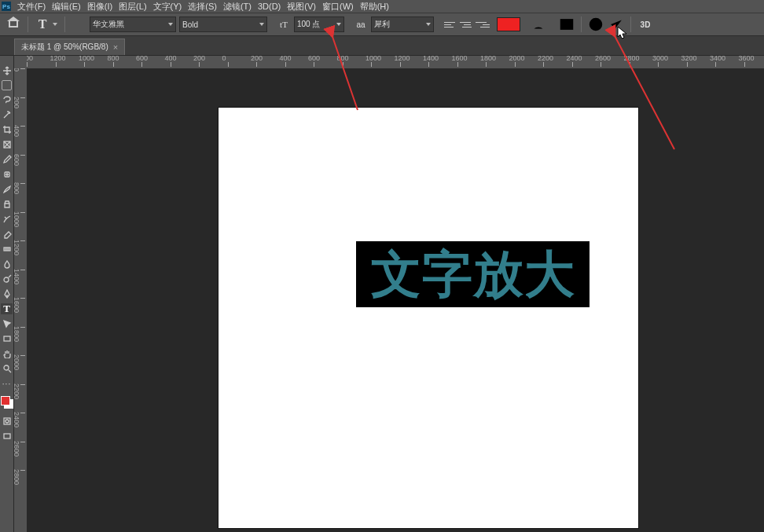 The width and height of the screenshot is (764, 532). Describe the element at coordinates (237, 6) in the screenshot. I see `menu-filter: 滤镜(T)` at that location.